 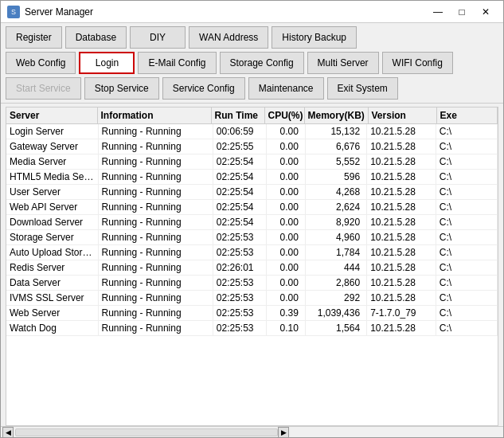 I want to click on cell-server: Data Server, so click(x=53, y=283).